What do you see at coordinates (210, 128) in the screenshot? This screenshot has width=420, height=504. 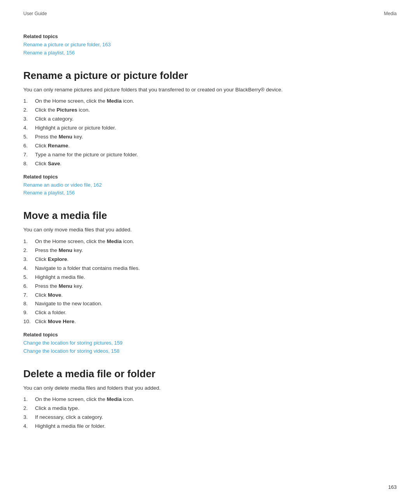 I see `section1-step-4: 4.Highlight a picture or picture folder.` at bounding box center [210, 128].